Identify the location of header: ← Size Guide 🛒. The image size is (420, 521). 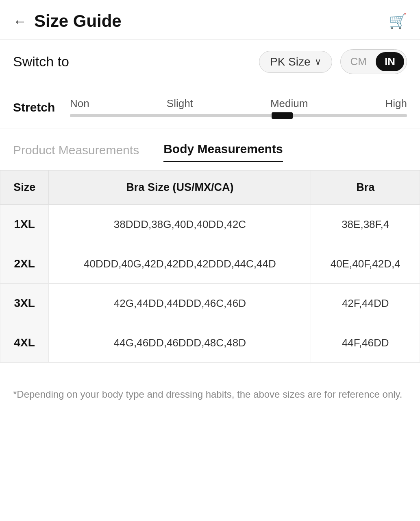
(210, 20).